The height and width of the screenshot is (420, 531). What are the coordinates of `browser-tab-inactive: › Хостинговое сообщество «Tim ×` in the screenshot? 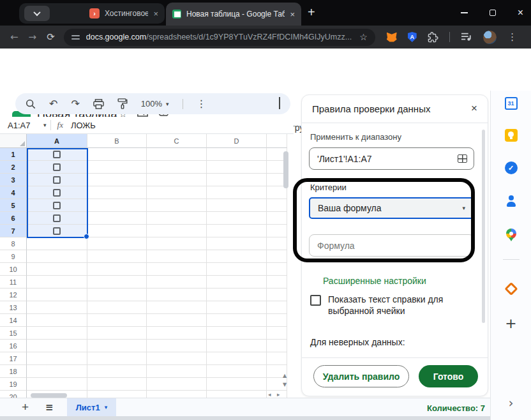 It's located at (124, 13).